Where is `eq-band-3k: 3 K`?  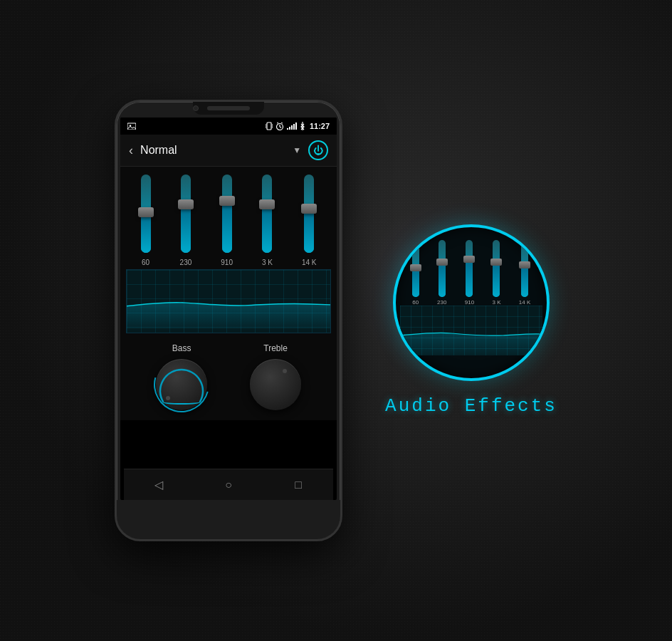
eq-band-3k: 3 K is located at coordinates (268, 221).